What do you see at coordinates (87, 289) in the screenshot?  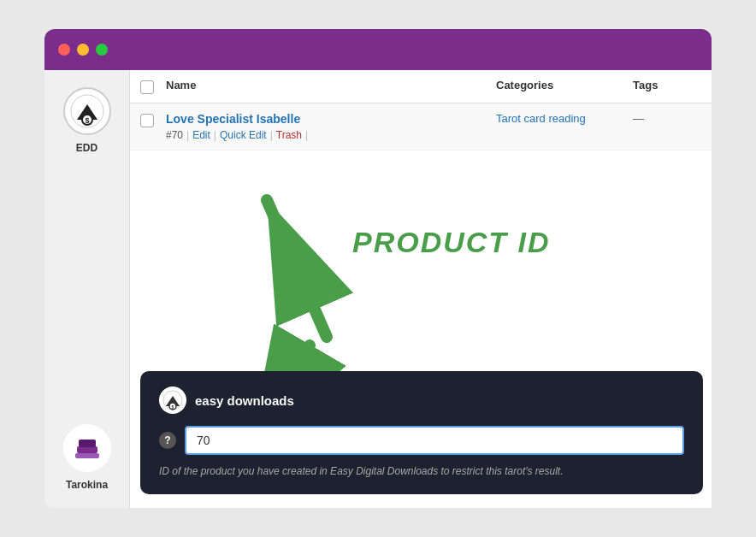 I see `sidebar: $ EDD Tarokina` at bounding box center [87, 289].